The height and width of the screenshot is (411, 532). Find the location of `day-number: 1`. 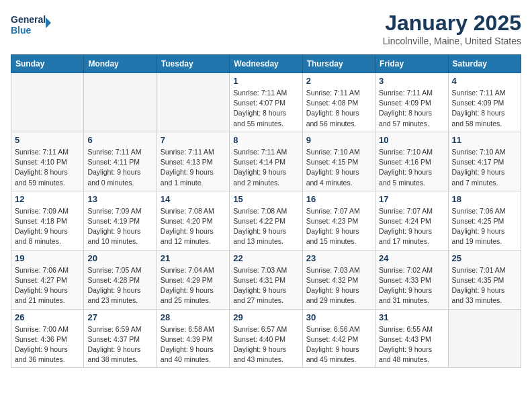

day-number: 1 is located at coordinates (266, 81).